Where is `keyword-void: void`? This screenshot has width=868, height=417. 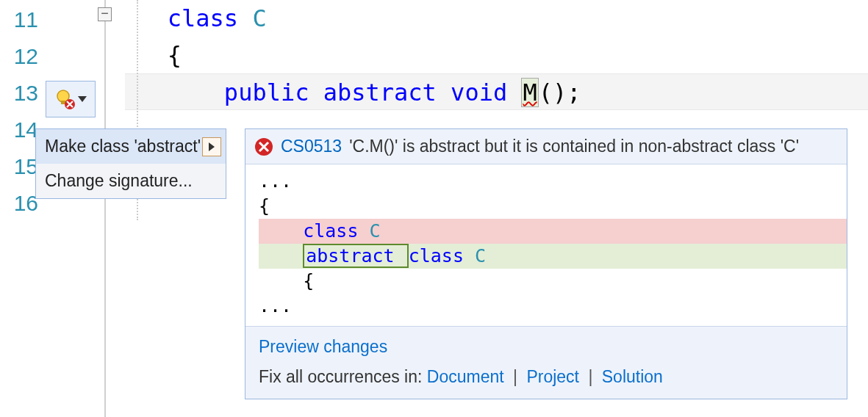 keyword-void: void is located at coordinates (486, 93).